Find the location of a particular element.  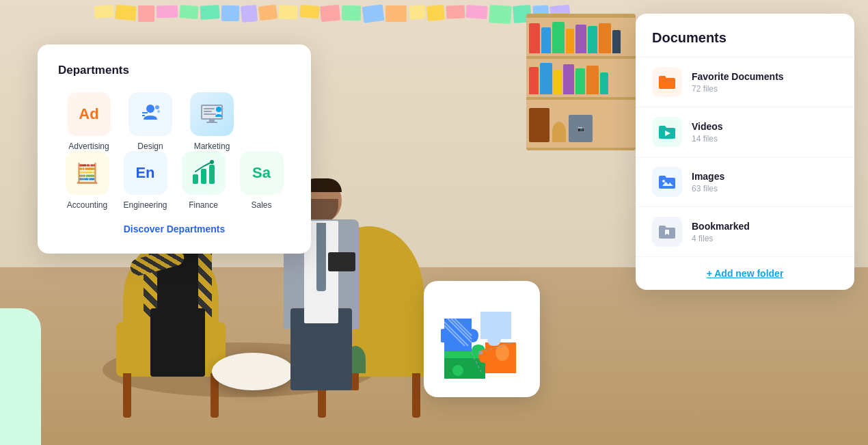

departments-card: Departments Ad Advertising is located at coordinates (174, 149).